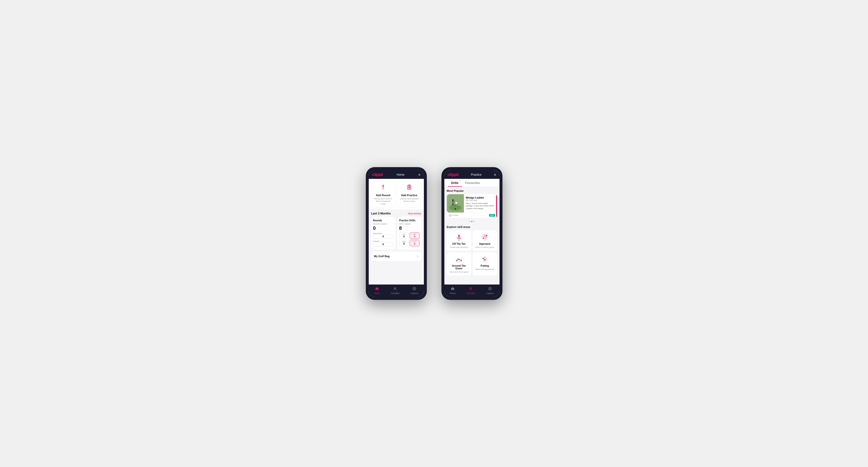  Describe the element at coordinates (377, 289) in the screenshot. I see `home-icon` at that location.